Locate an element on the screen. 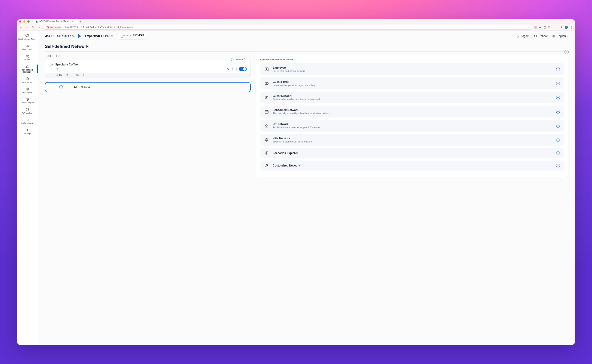 The height and width of the screenshot is (364, 592). vpn-server-icon is located at coordinates (27, 79).